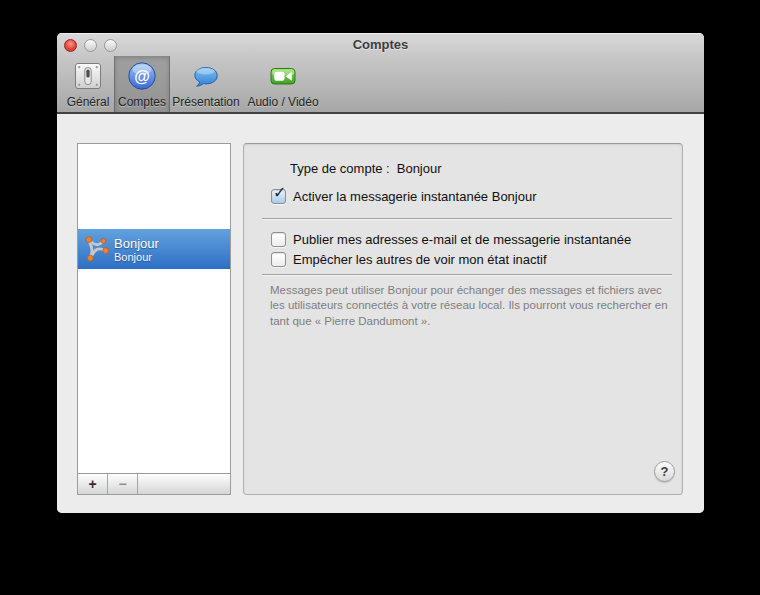 Image resolution: width=760 pixels, height=595 pixels. I want to click on account-name: Bonjour, so click(136, 244).